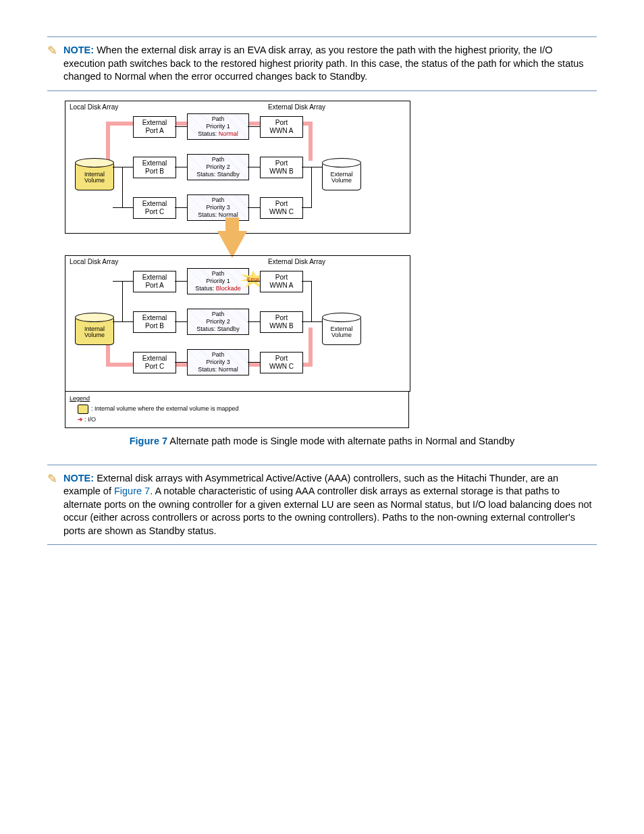 The width and height of the screenshot is (644, 834). What do you see at coordinates (322, 505) in the screenshot?
I see `note-block-2: ✎ NOTE: External disk arrays with Asymme…` at bounding box center [322, 505].